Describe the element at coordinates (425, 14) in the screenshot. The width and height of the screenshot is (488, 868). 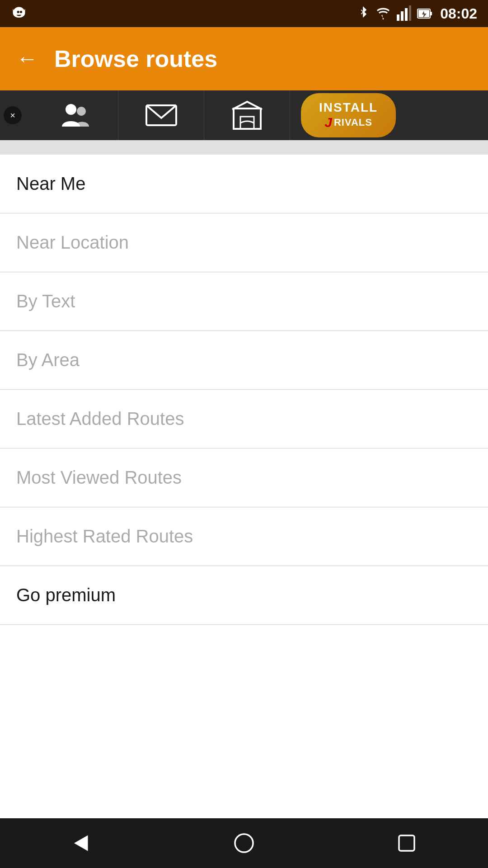
I see `battery-icon` at that location.